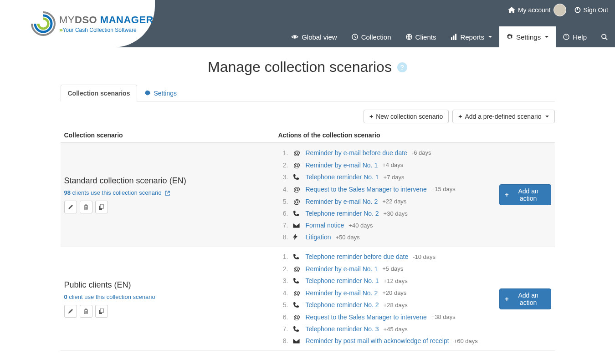  Describe the element at coordinates (591, 10) in the screenshot. I see `sign-out-link: Sign Out` at that location.